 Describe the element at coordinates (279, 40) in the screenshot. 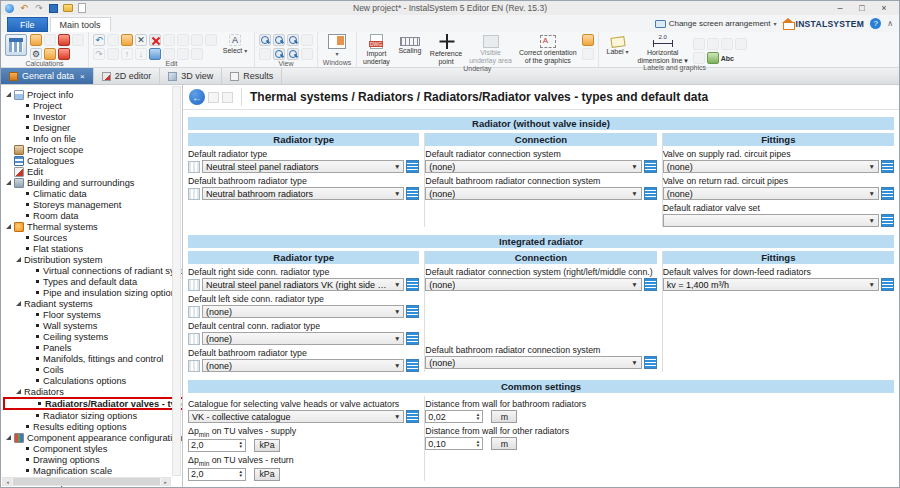

I see `zoom-out-icon` at that location.